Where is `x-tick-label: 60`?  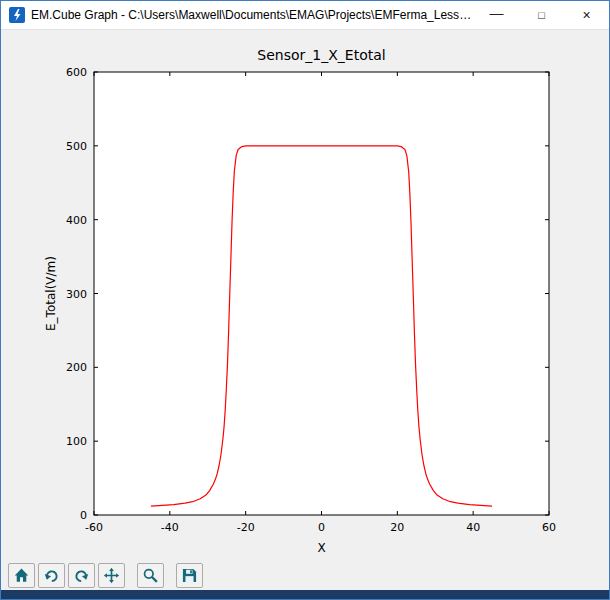 x-tick-label: 60 is located at coordinates (549, 528).